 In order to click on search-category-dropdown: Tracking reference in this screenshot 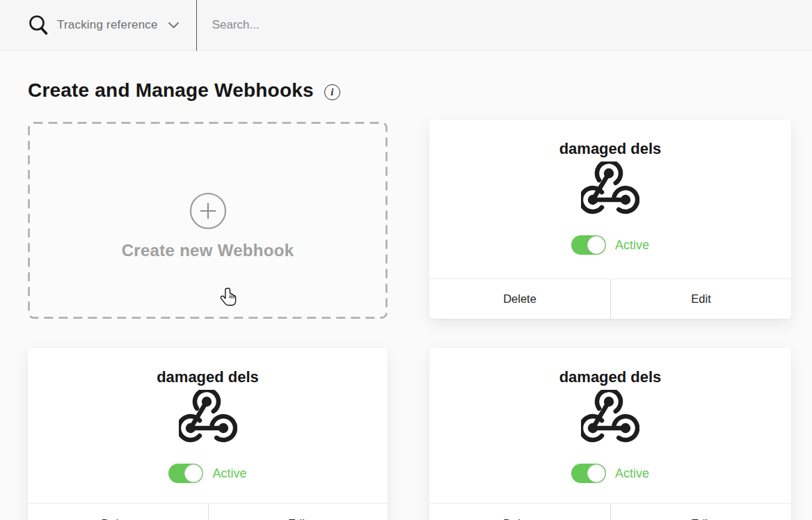, I will do `click(118, 25)`.